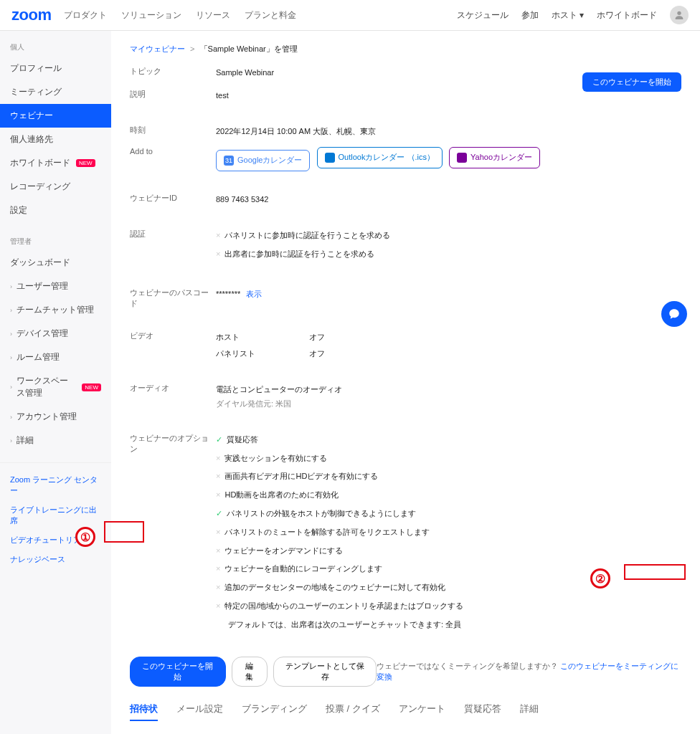 The height and width of the screenshot is (734, 700). What do you see at coordinates (56, 211) in the screenshot?
I see `sidebar-item-settings: 設定` at bounding box center [56, 211].